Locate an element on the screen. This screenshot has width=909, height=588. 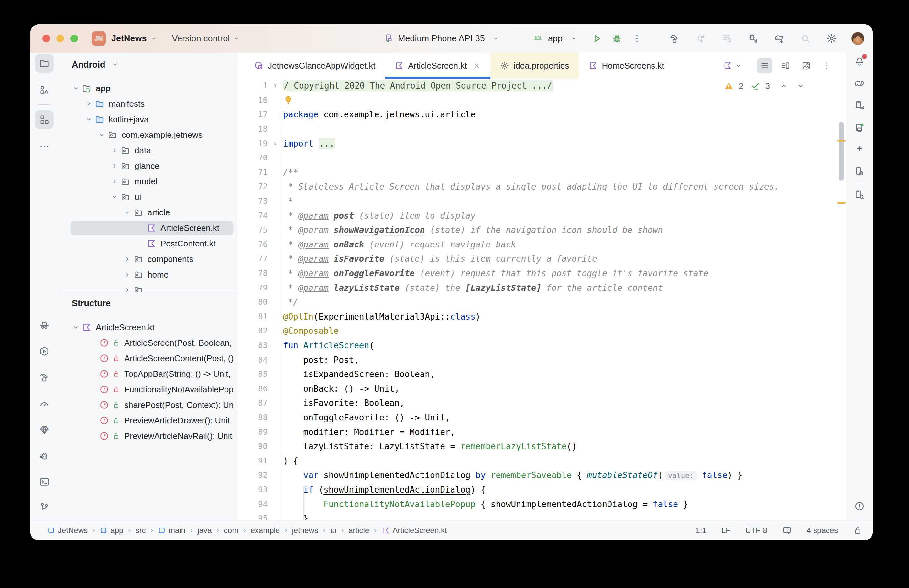
scrollbar-thumb is located at coordinates (841, 151).